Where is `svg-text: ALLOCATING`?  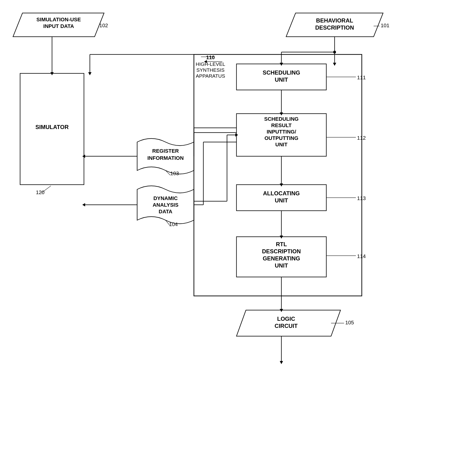 svg-text: ALLOCATING is located at coordinates (281, 193).